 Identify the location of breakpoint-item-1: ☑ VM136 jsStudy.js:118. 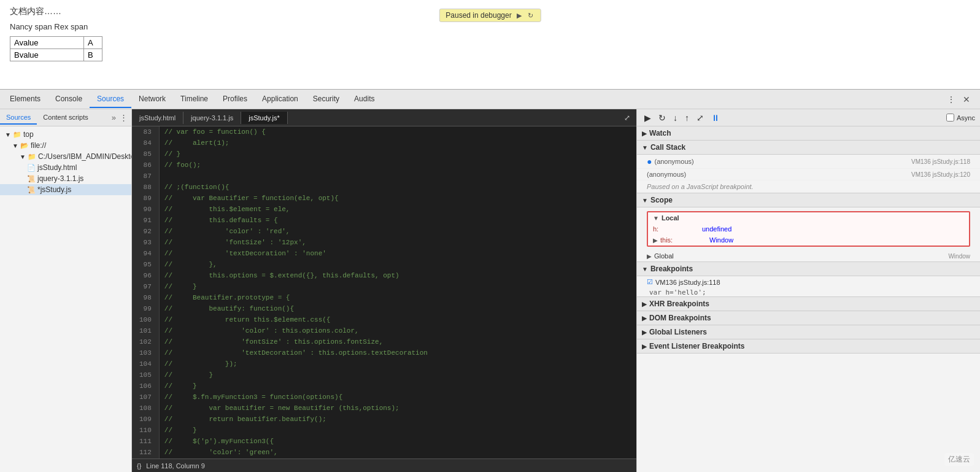
(809, 282).